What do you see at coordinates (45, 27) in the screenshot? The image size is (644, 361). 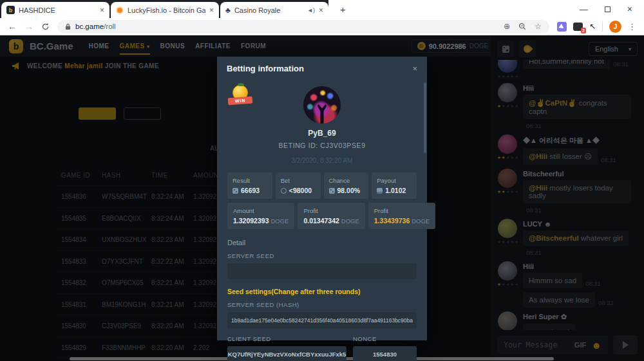 I see `reload-icon` at bounding box center [45, 27].